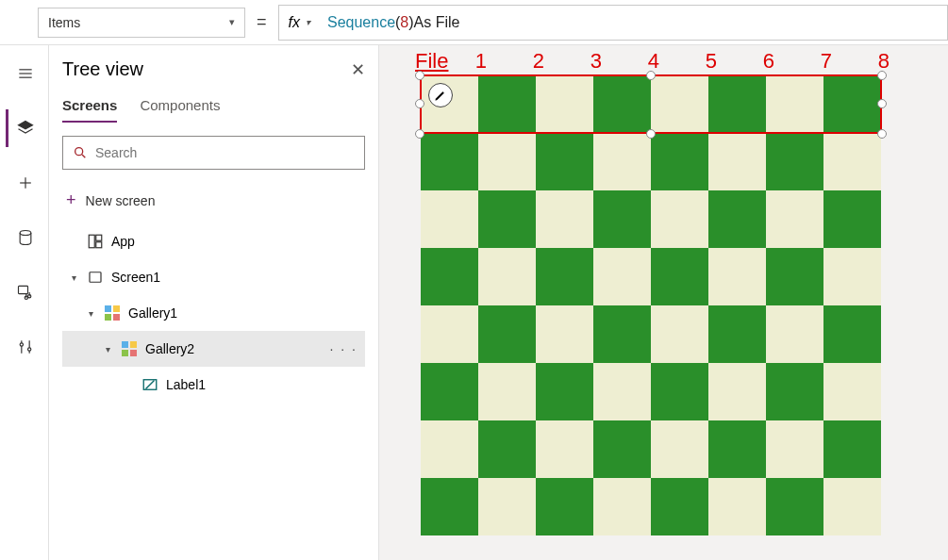 This screenshot has height=560, width=948. Describe the element at coordinates (25, 292) in the screenshot. I see `media-button` at that location.